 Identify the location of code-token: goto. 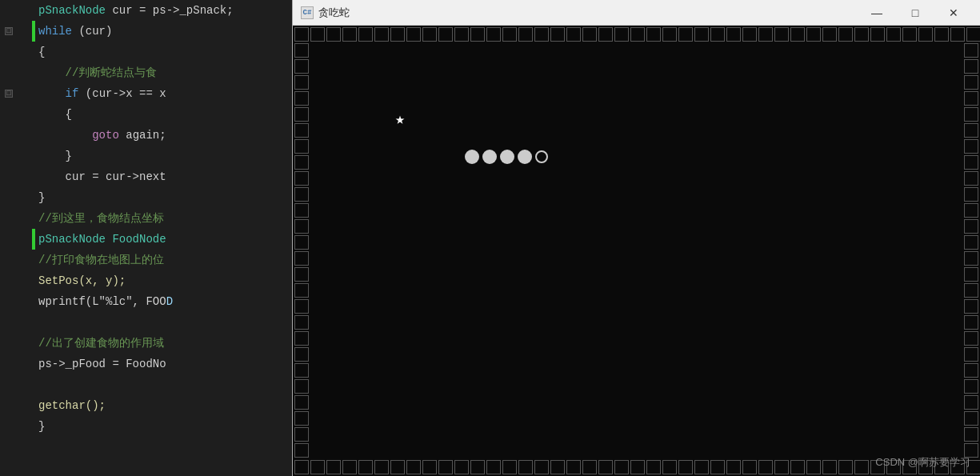
(106, 135).